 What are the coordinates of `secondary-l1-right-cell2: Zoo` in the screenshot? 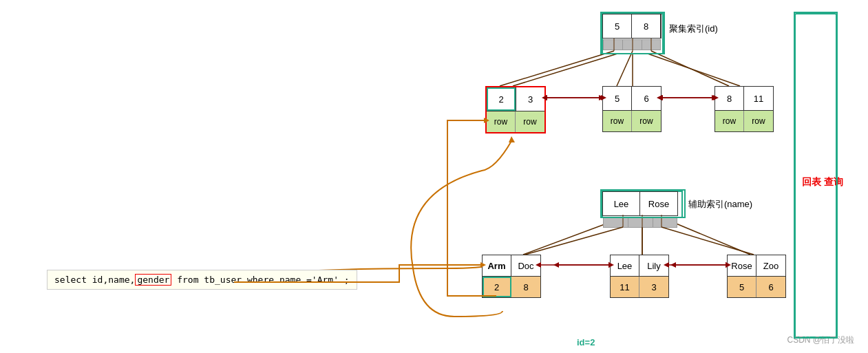 It's located at (771, 266).